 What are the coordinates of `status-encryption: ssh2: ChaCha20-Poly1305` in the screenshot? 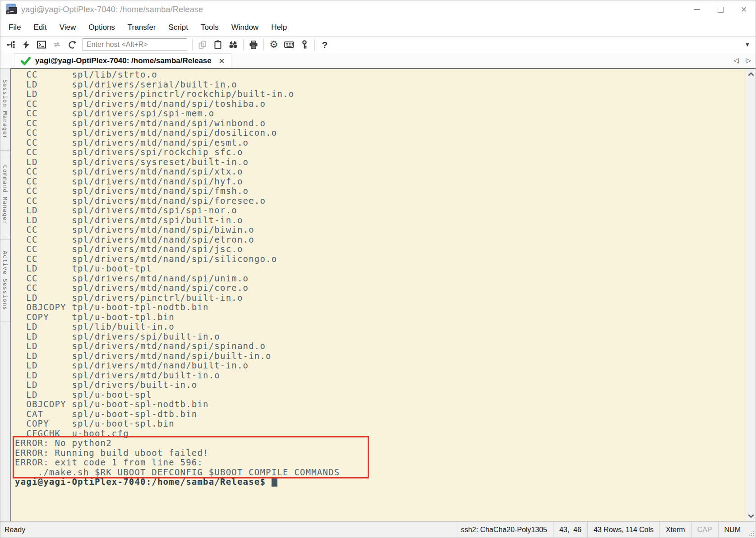 It's located at (504, 529).